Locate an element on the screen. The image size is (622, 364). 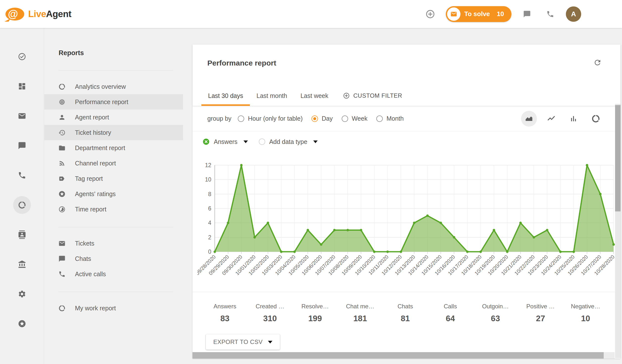
timelapse-icon is located at coordinates (62, 209).